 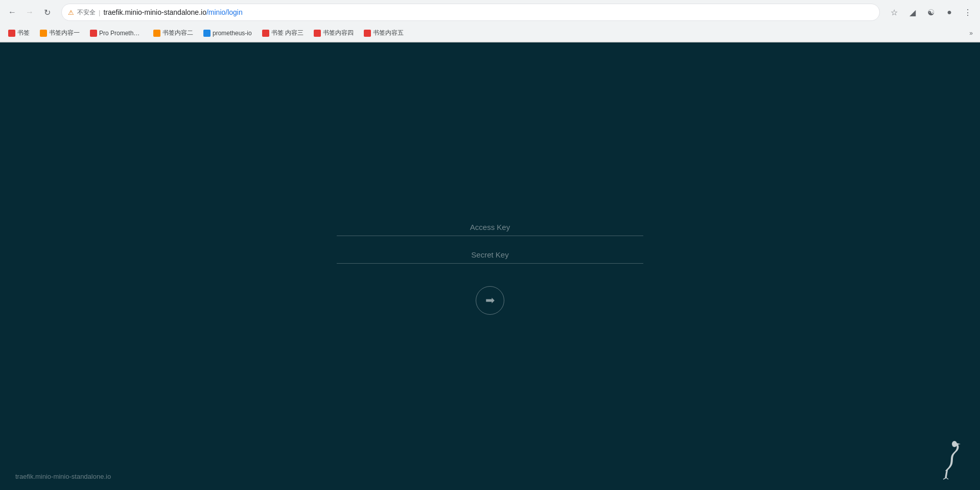 What do you see at coordinates (971, 33) in the screenshot?
I see `bookmarks-more-button: »` at bounding box center [971, 33].